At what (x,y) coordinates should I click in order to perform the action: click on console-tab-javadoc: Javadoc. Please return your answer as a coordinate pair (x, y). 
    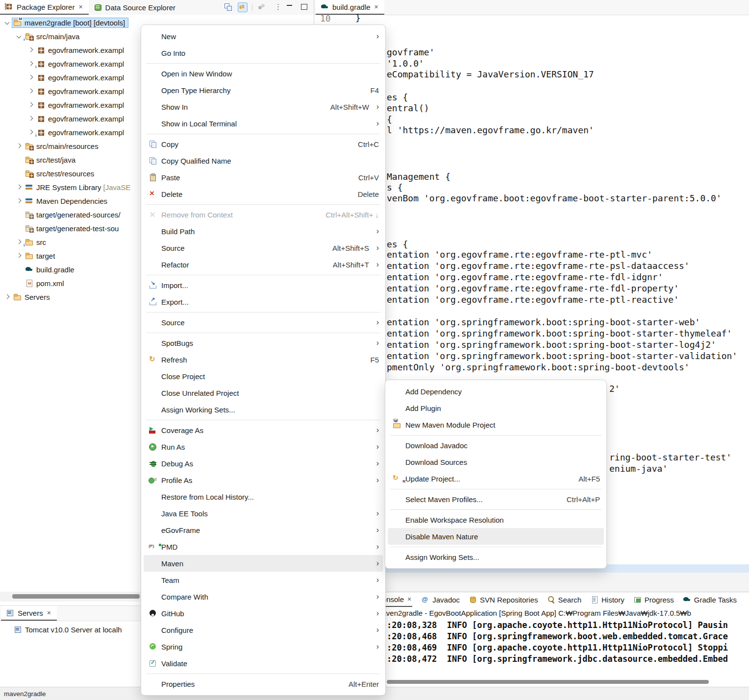
    Looking at the image, I should click on (440, 600).